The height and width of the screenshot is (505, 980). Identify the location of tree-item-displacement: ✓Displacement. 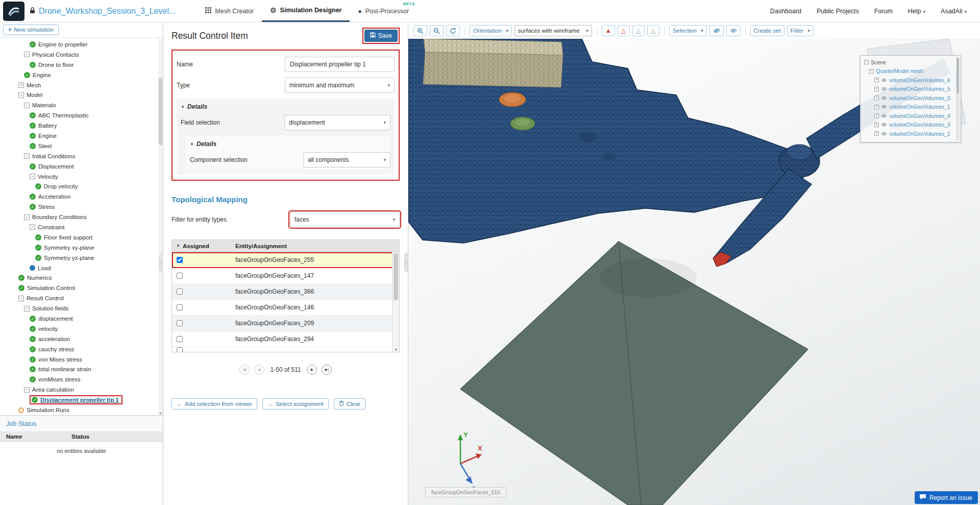
(82, 166).